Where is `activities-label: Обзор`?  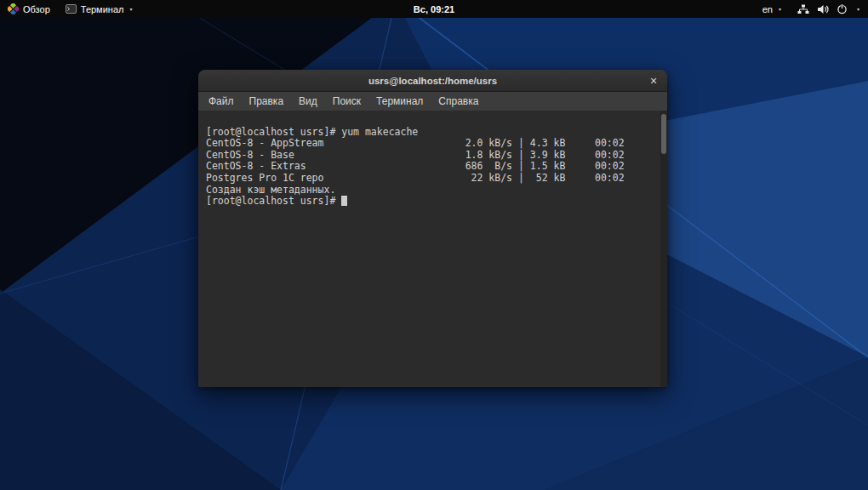 activities-label: Обзор is located at coordinates (37, 9).